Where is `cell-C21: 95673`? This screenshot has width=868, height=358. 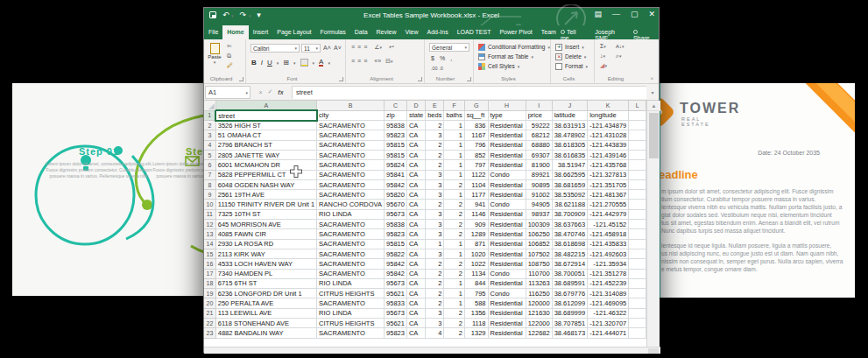 cell-C21: 95673 is located at coordinates (396, 313).